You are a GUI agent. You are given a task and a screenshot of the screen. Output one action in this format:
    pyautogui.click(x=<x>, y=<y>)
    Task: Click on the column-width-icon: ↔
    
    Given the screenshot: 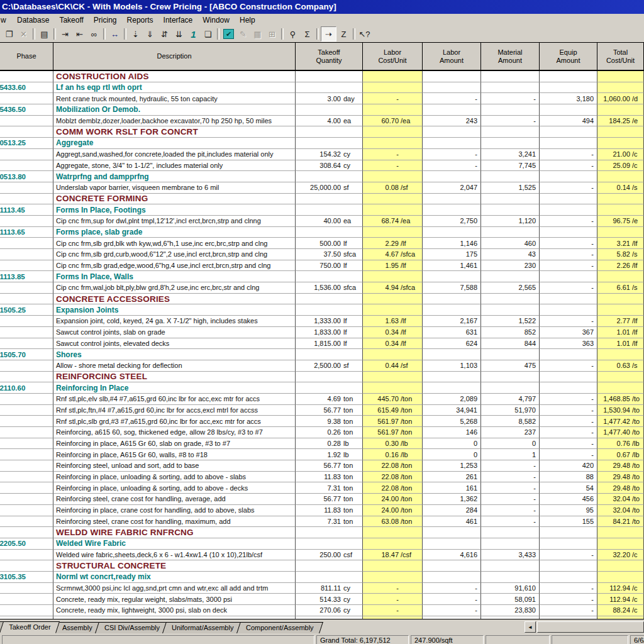 What is the action you would take?
    pyautogui.click(x=114, y=34)
    